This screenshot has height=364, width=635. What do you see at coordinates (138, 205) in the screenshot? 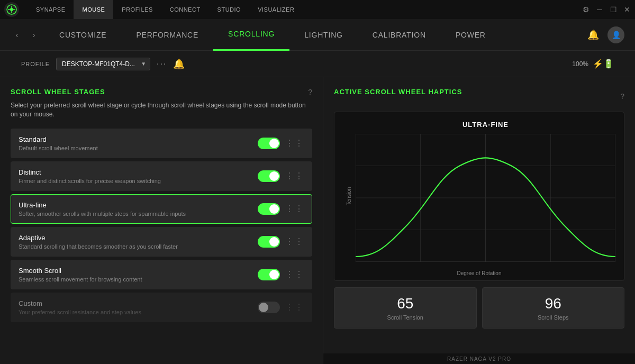
I see `stage-name-ultrafine: Ultra-fine` at bounding box center [138, 205].